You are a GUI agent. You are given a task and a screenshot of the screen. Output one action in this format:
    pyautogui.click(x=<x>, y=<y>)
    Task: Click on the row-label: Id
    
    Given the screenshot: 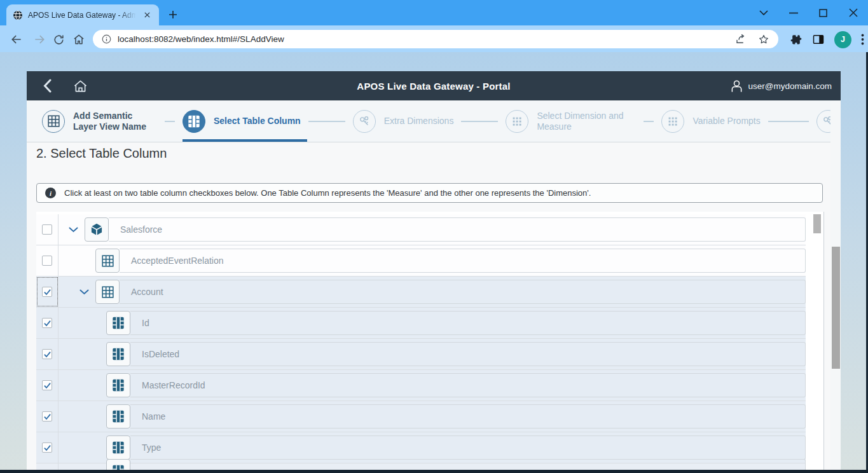 What is the action you would take?
    pyautogui.click(x=468, y=323)
    